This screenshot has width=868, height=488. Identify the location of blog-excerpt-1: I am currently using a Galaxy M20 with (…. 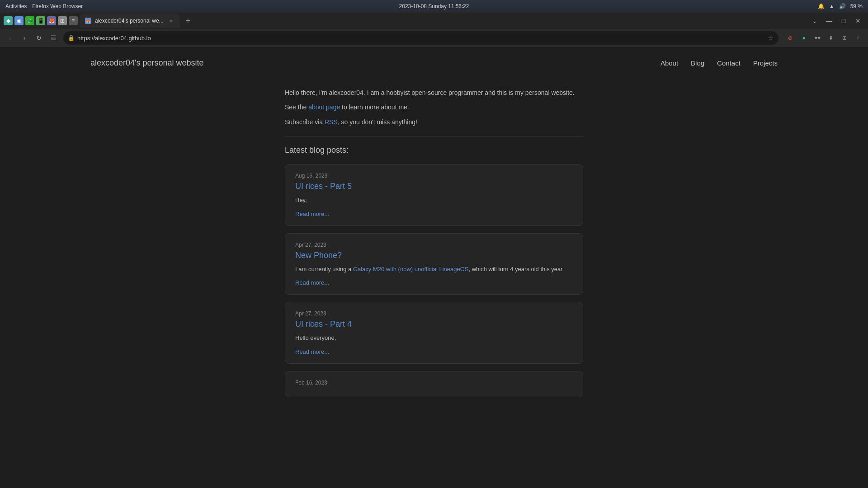
(434, 269).